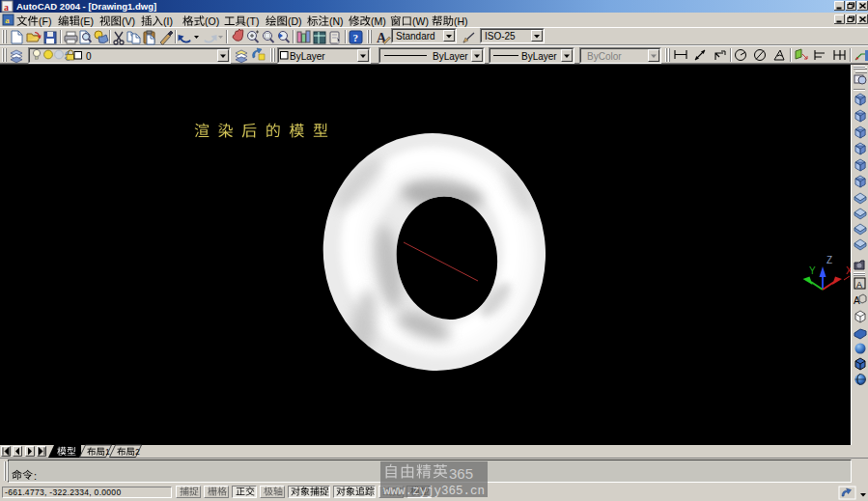 The width and height of the screenshot is (868, 501). I want to click on svg-text: (F), so click(44, 21).